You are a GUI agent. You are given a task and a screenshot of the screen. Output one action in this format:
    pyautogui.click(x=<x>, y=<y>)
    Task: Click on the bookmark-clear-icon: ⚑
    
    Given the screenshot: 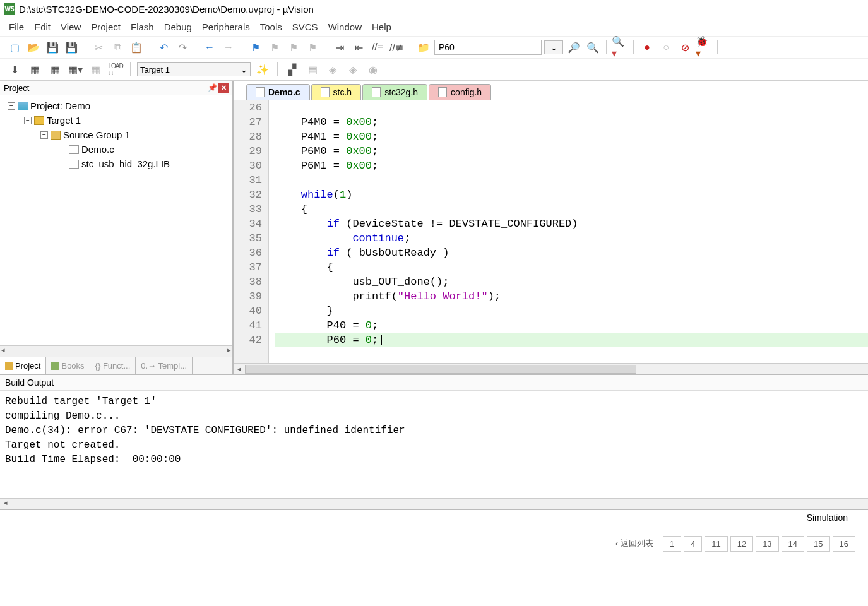 What is the action you would take?
    pyautogui.click(x=312, y=47)
    